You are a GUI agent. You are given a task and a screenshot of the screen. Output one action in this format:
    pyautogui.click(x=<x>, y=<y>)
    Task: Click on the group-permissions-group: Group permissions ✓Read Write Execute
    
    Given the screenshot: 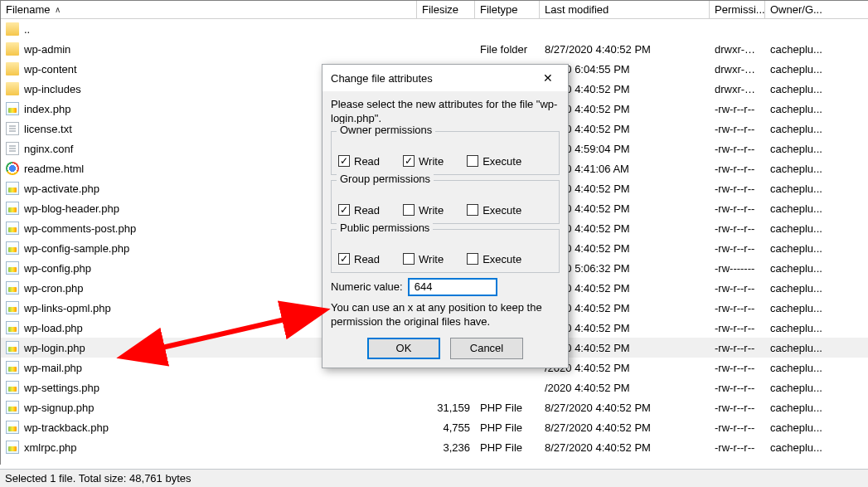 What is the action you would take?
    pyautogui.click(x=445, y=202)
    